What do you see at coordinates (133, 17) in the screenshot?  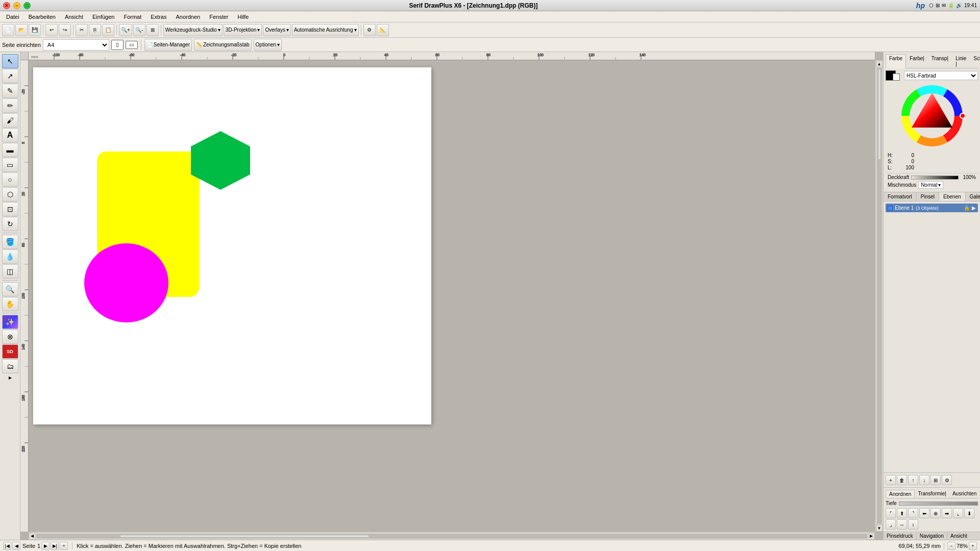 I see `menu-format: Format` at bounding box center [133, 17].